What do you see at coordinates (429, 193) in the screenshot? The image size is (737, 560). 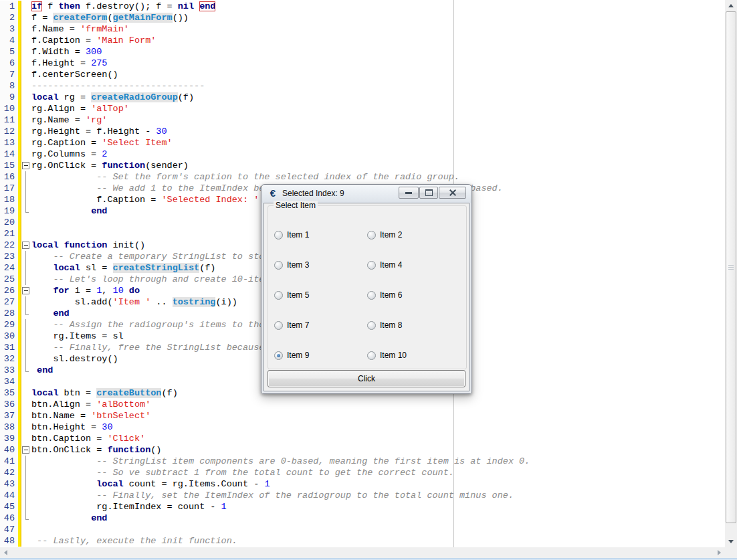 I see `maximize-button` at bounding box center [429, 193].